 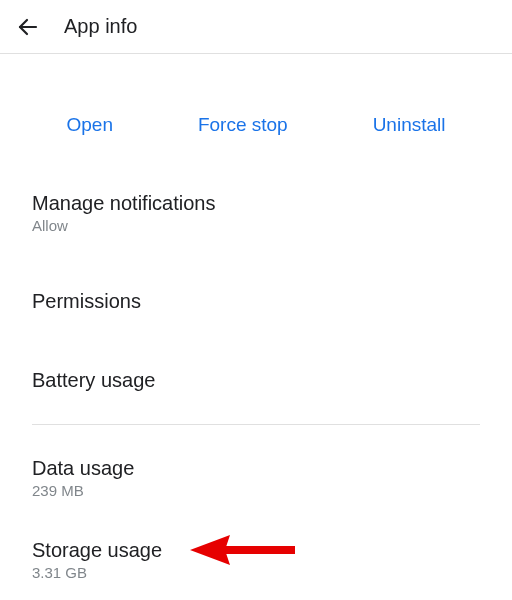 I want to click on storage-usage-item: Storage usage 3.31 GB, so click(x=256, y=560).